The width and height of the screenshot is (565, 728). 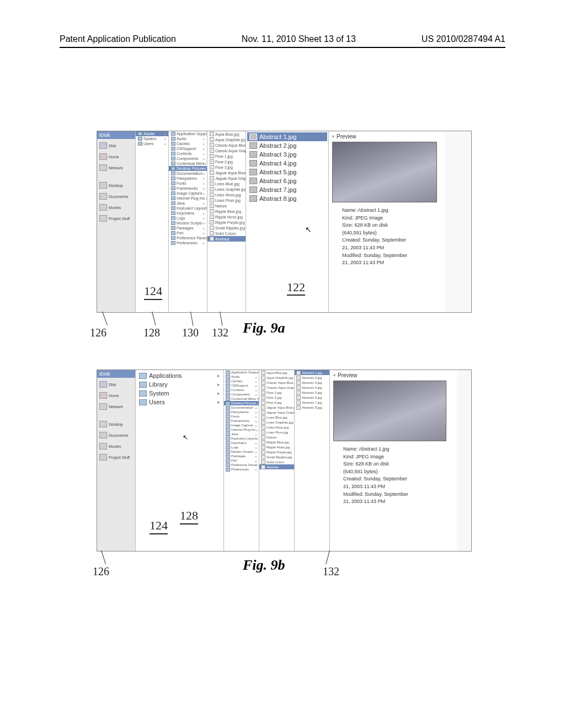 I want to click on col-row: Abstract 4.jpg, so click(x=312, y=387).